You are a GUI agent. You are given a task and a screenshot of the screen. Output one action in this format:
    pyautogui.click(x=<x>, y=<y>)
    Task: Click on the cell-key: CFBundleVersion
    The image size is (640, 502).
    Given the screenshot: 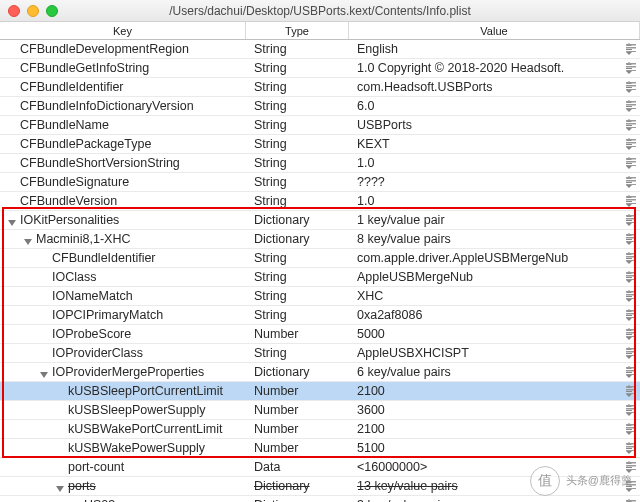 What is the action you would take?
    pyautogui.click(x=123, y=201)
    